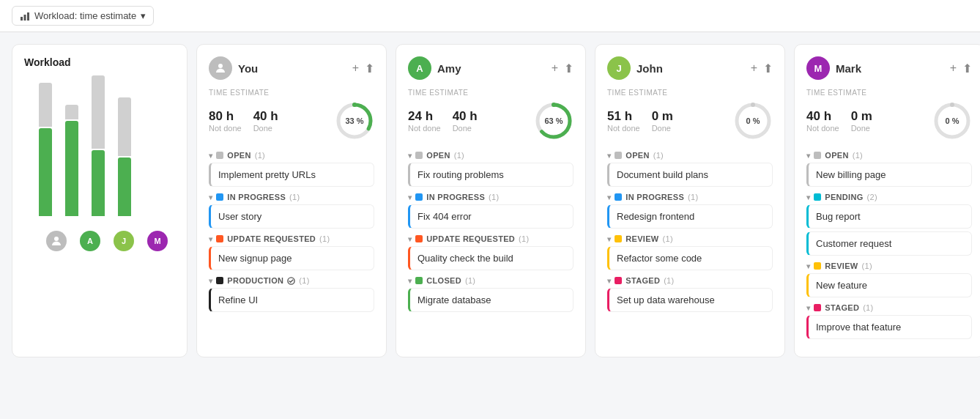  Describe the element at coordinates (861, 121) in the screenshot. I see `done-stat: 0 m Done` at that location.